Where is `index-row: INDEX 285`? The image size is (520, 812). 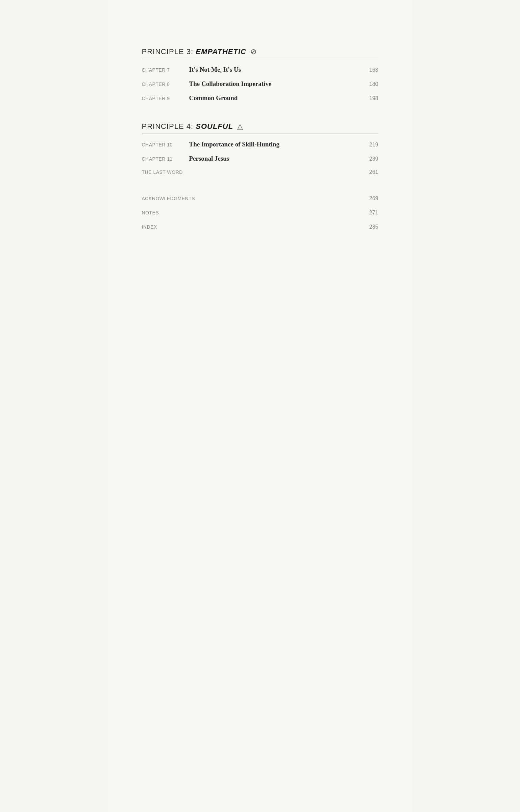 index-row: INDEX 285 is located at coordinates (260, 227).